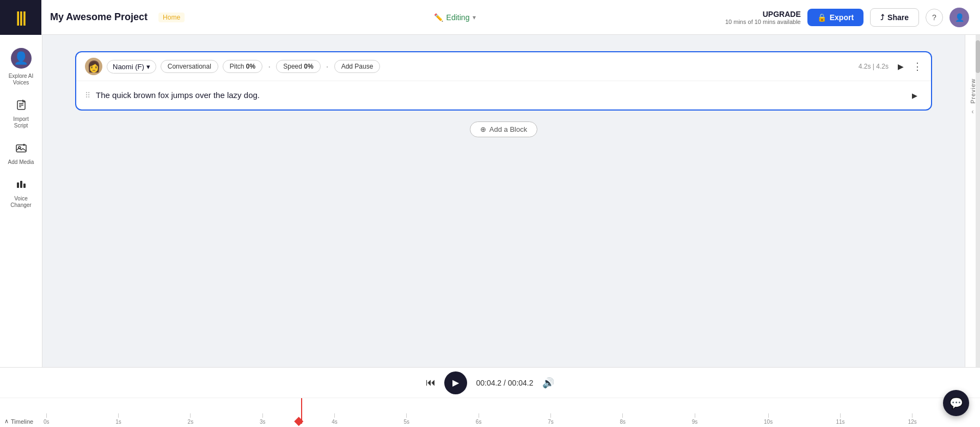 This screenshot has height=427, width=980. What do you see at coordinates (21, 123) in the screenshot?
I see `sidebar-import-label: ImportScript` at bounding box center [21, 123].